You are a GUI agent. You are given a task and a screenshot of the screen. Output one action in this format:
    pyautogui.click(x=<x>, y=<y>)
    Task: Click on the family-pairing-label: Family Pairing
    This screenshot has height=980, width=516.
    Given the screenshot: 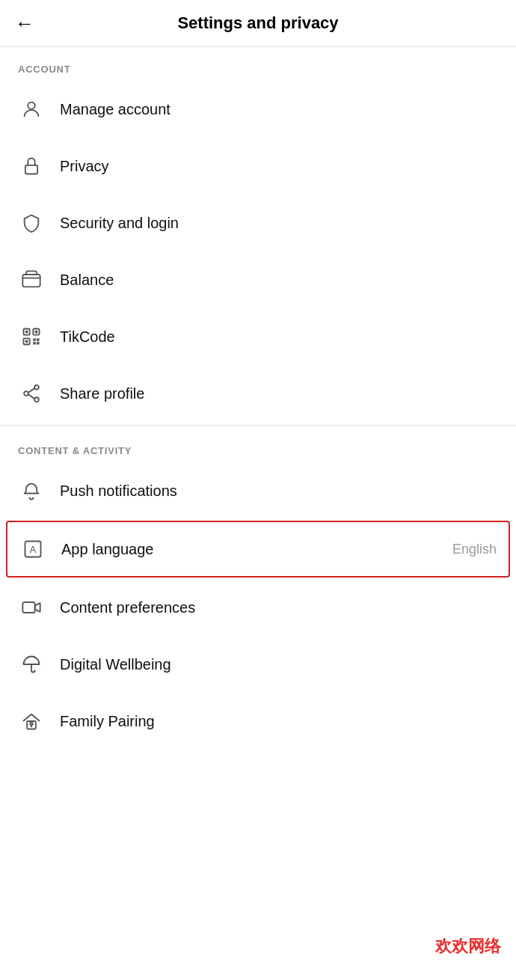 What is the action you would take?
    pyautogui.click(x=279, y=721)
    